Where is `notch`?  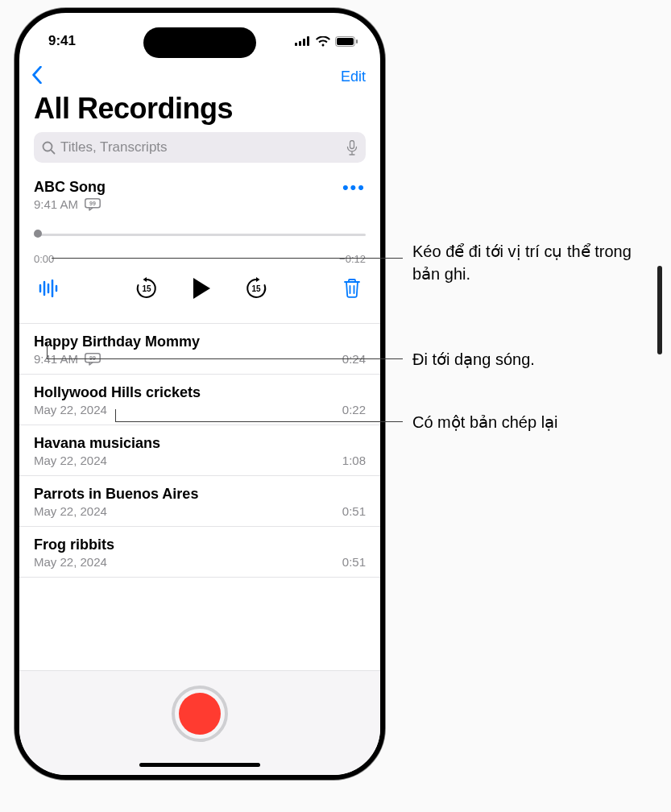 notch is located at coordinates (200, 43).